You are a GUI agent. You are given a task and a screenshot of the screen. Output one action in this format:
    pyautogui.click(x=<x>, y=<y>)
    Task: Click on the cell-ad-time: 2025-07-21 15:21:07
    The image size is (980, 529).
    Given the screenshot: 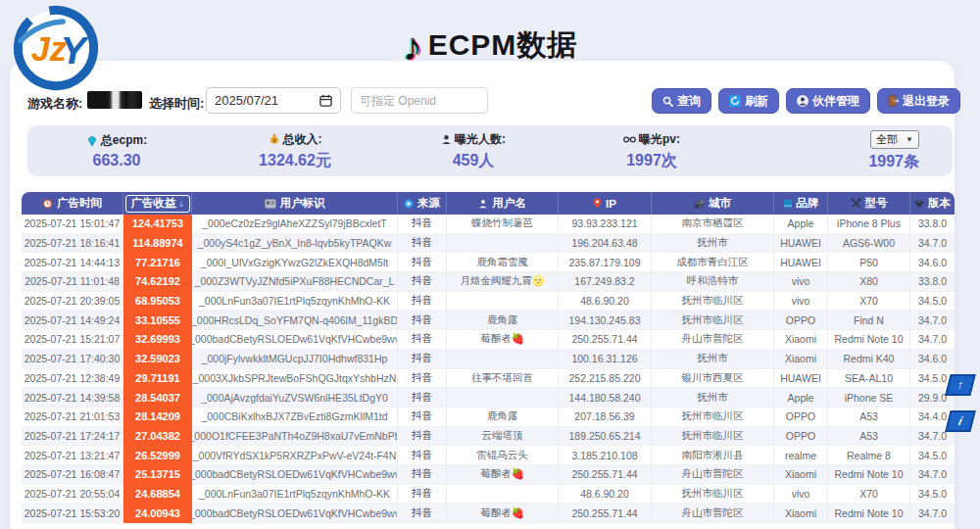 What is the action you would take?
    pyautogui.click(x=73, y=340)
    